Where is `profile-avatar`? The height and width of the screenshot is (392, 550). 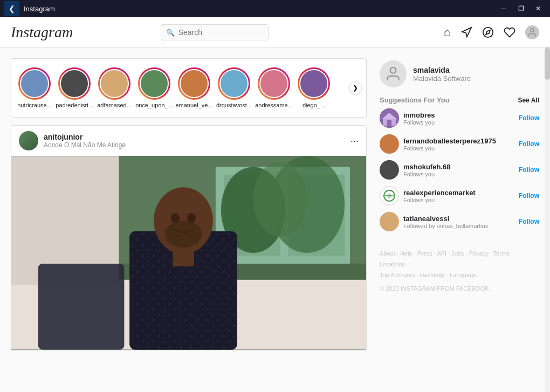
profile-avatar is located at coordinates (532, 32).